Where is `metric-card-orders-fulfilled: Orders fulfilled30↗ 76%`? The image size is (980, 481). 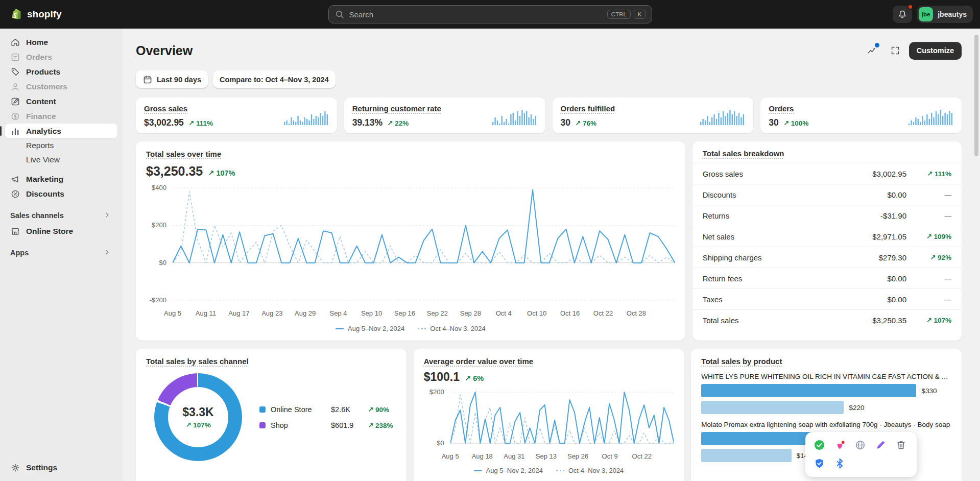 metric-card-orders-fulfilled: Orders fulfilled30↗ 76% is located at coordinates (653, 115).